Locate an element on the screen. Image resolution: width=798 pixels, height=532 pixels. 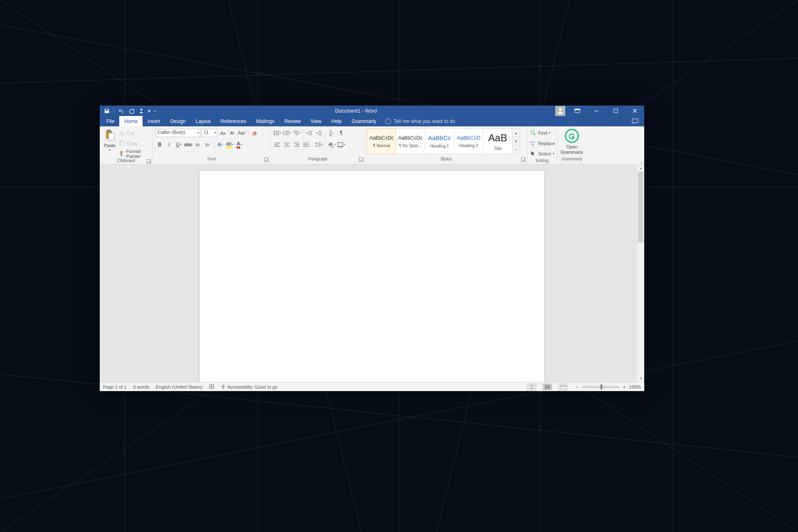
open-grammarly-button: Open Grammarly is located at coordinates (572, 141).